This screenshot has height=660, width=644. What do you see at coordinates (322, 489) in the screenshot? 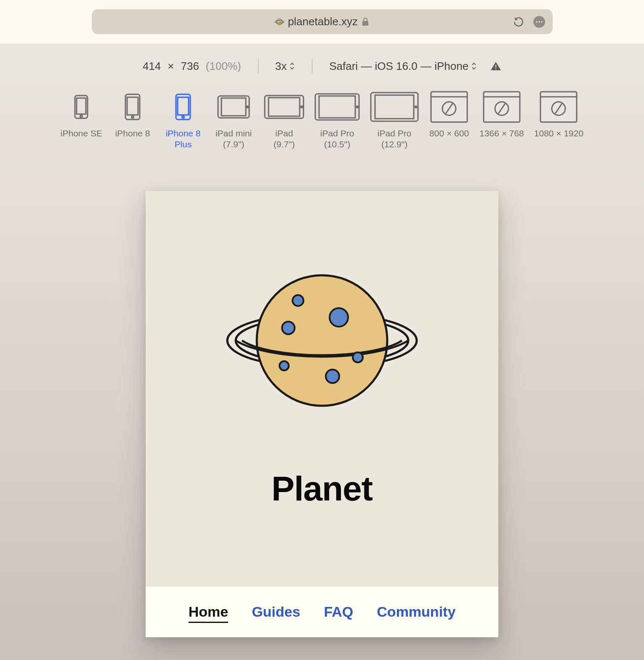
I see `page-title: Planet` at bounding box center [322, 489].